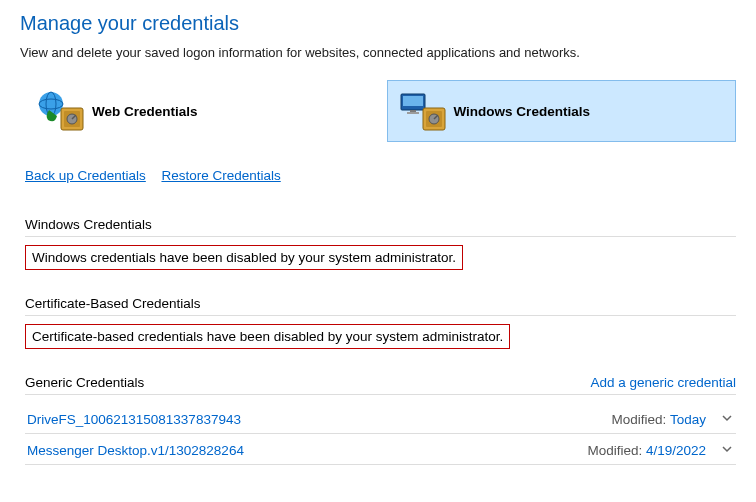 This screenshot has width=756, height=502. I want to click on windows-disabled-message: Windows credentials have been disabled b…, so click(244, 258).